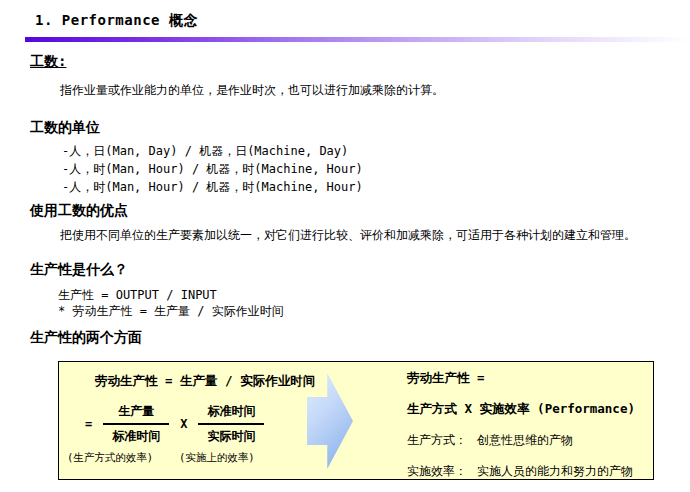 The height and width of the screenshot is (492, 690). What do you see at coordinates (79, 211) in the screenshot?
I see `section-heading-advantage: 使用工数的优点` at bounding box center [79, 211].